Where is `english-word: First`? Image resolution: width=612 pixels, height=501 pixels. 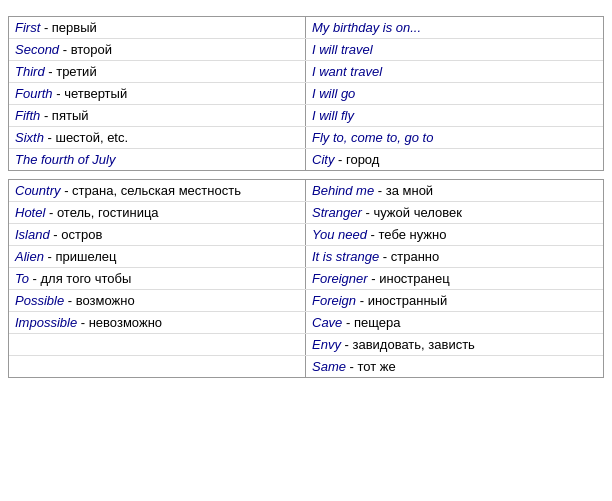 english-word: First is located at coordinates (28, 28).